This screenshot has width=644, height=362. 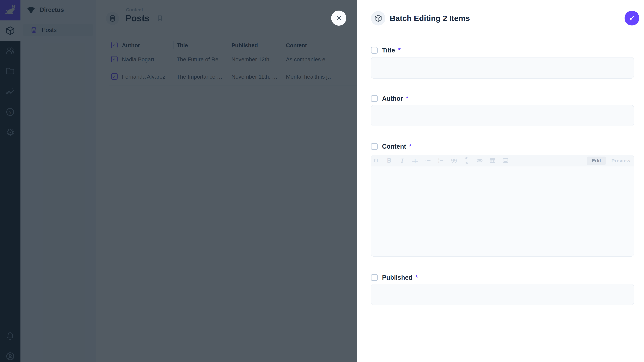 What do you see at coordinates (454, 161) in the screenshot?
I see `blockquote-button: 99` at bounding box center [454, 161].